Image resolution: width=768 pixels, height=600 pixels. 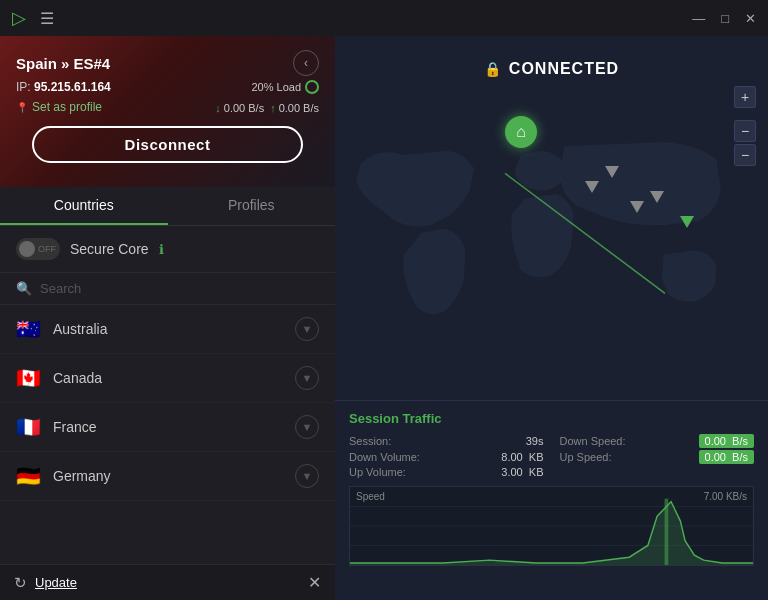 What do you see at coordinates (47, 249) in the screenshot?
I see `toggle-off-label: OFF` at bounding box center [47, 249].